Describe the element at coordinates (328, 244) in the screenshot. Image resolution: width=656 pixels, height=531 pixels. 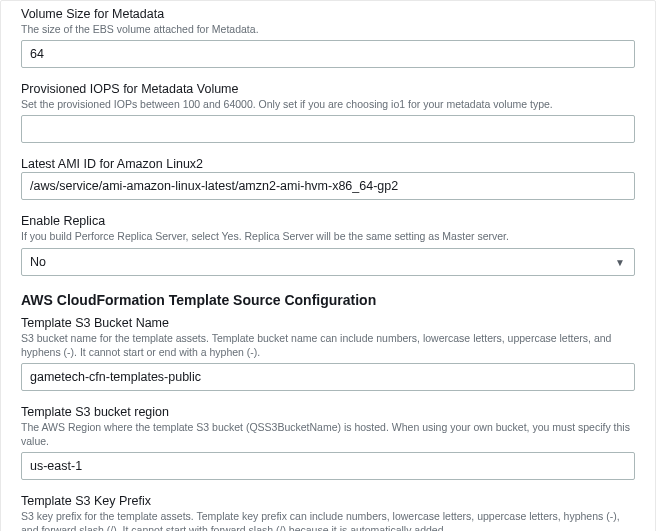
I see `replica-group: Enable Replica If you build Perforce Rep…` at that location.